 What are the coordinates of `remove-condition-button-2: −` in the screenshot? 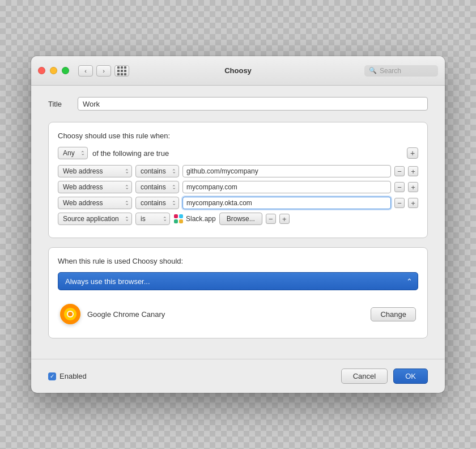 It's located at (400, 187).